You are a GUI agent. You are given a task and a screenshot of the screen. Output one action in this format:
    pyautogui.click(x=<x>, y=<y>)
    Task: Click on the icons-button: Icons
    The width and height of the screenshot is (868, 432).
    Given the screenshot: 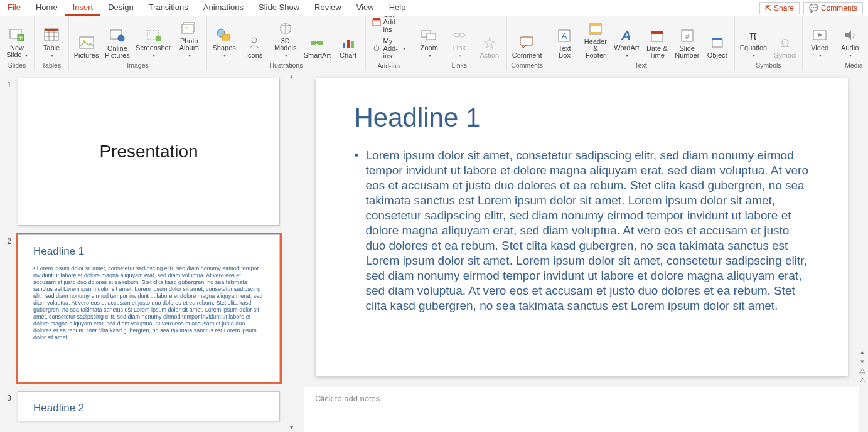 What is the action you would take?
    pyautogui.click(x=254, y=46)
    